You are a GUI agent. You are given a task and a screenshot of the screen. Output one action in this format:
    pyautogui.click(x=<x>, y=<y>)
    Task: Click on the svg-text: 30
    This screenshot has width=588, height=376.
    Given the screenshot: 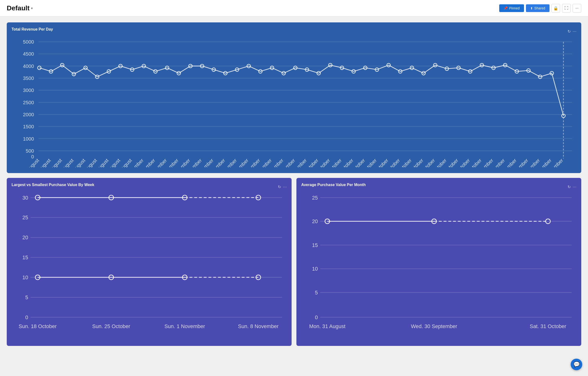 What is the action you would take?
    pyautogui.click(x=25, y=198)
    